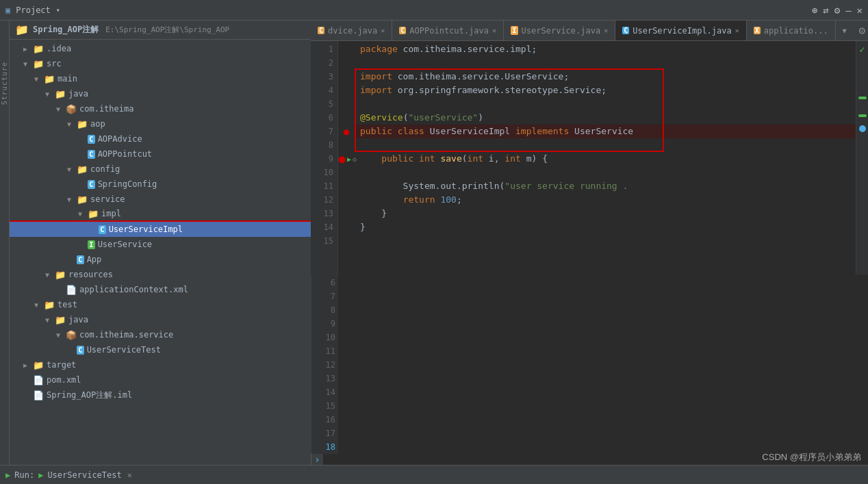 Image resolution: width=868 pixels, height=484 pixels. What do you see at coordinates (160, 169) in the screenshot?
I see `tree-item-config: ▼ 📁 config` at bounding box center [160, 169].